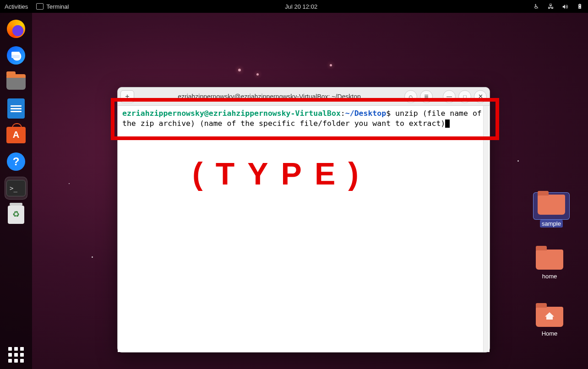 Image resolution: width=588 pixels, height=369 pixels. I want to click on terminal-icon: >_, so click(16, 188).